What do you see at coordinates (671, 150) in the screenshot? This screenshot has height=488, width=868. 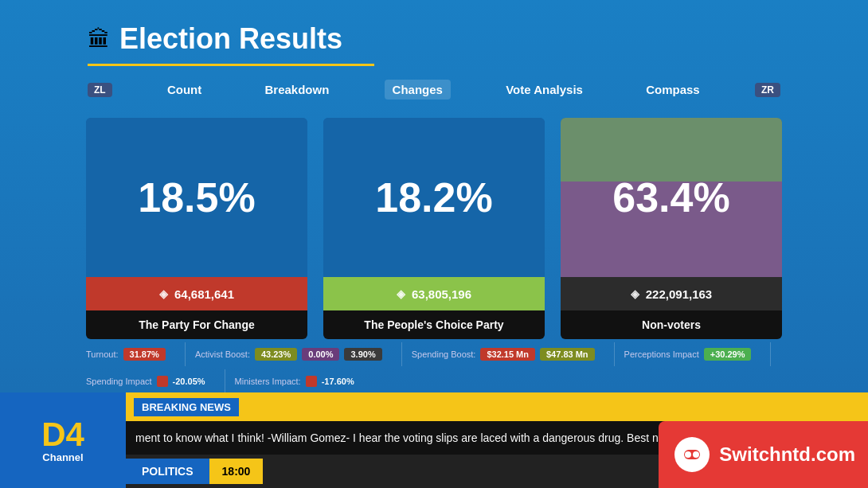 I see `card3-green` at bounding box center [671, 150].